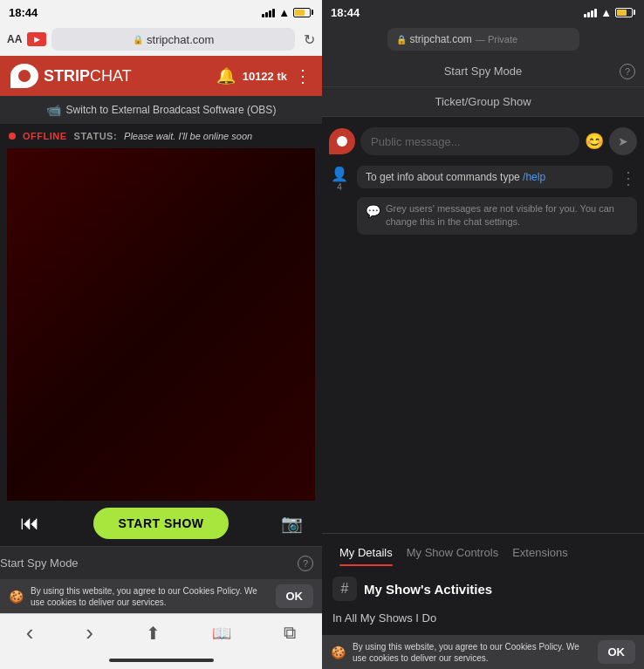 The height and width of the screenshot is (669, 644). Describe the element at coordinates (609, 12) in the screenshot. I see `right-status-icons: ▲` at that location.